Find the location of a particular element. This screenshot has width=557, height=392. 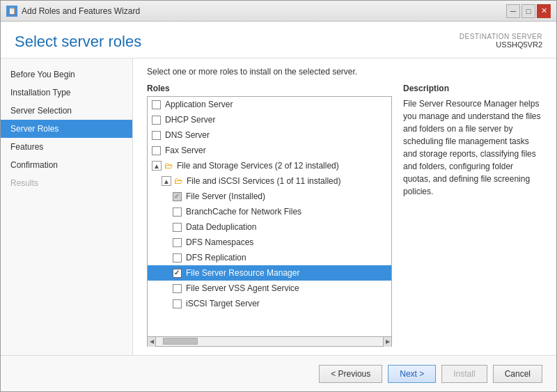

role-label-file-iscsi: File and iSCSI Services (1 of 11 install… is located at coordinates (263, 181).